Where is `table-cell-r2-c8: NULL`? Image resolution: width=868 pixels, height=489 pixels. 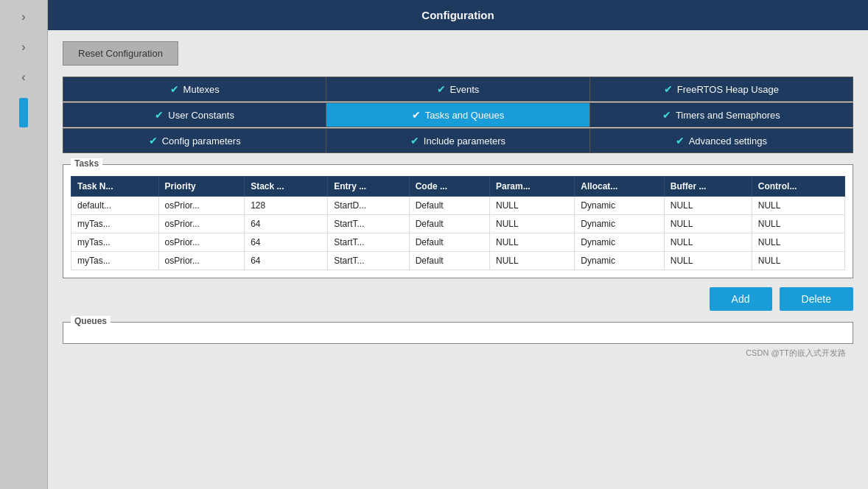
table-cell-r2-c8: NULL is located at coordinates (798, 243).